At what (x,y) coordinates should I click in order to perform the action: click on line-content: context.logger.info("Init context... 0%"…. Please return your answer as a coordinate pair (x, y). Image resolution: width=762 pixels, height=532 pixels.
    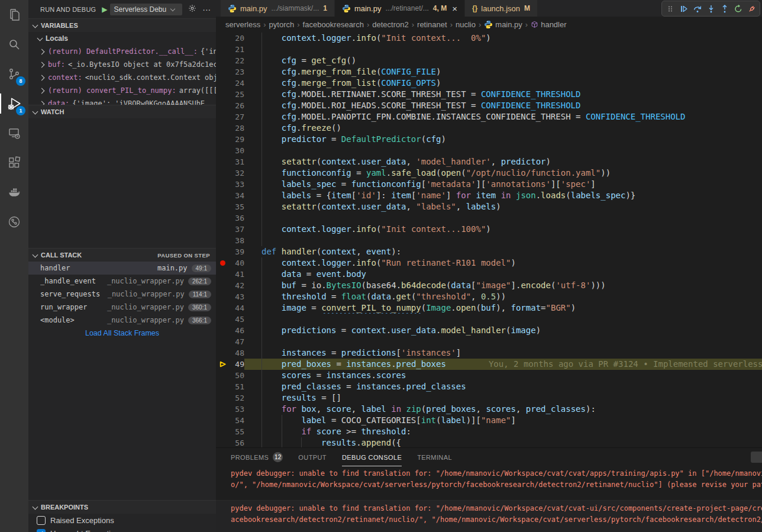
    Looking at the image, I should click on (503, 38).